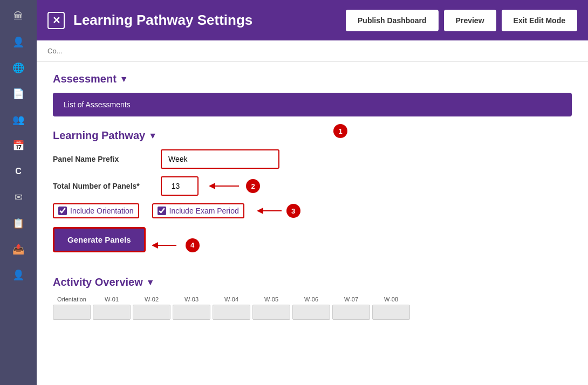 This screenshot has width=588, height=385. I want to click on assessment-section-title: Assessment ▼, so click(312, 79).